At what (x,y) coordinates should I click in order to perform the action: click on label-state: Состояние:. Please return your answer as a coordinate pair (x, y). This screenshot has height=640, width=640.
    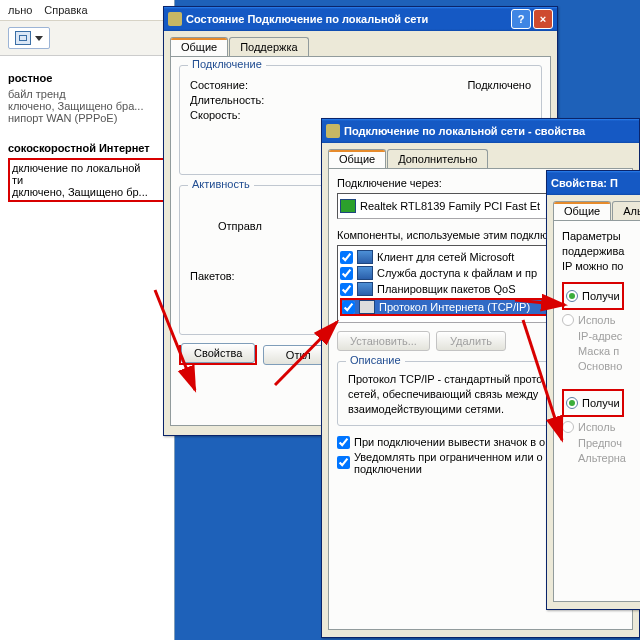
    Looking at the image, I should click on (219, 85).